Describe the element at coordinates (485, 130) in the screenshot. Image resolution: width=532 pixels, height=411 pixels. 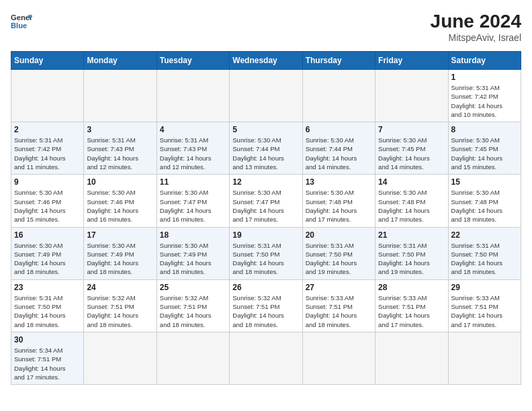
I see `day-number: 8` at that location.